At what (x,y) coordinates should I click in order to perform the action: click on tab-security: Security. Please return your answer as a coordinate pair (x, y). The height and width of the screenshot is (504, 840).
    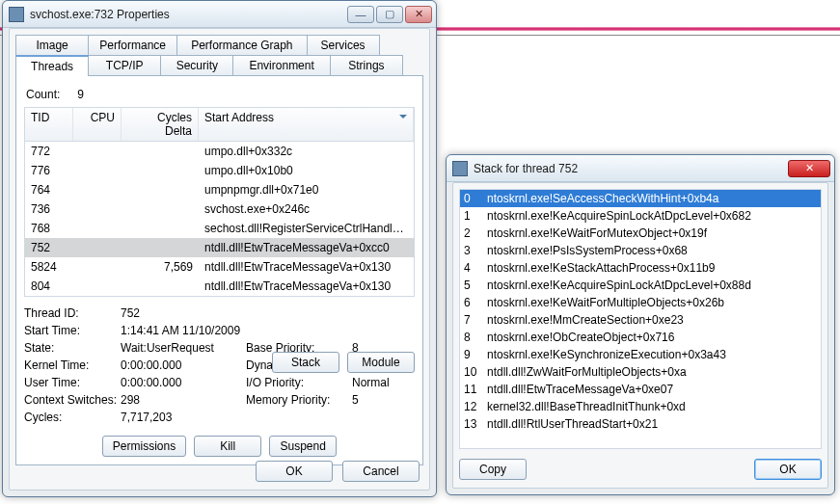
    Looking at the image, I should click on (197, 66).